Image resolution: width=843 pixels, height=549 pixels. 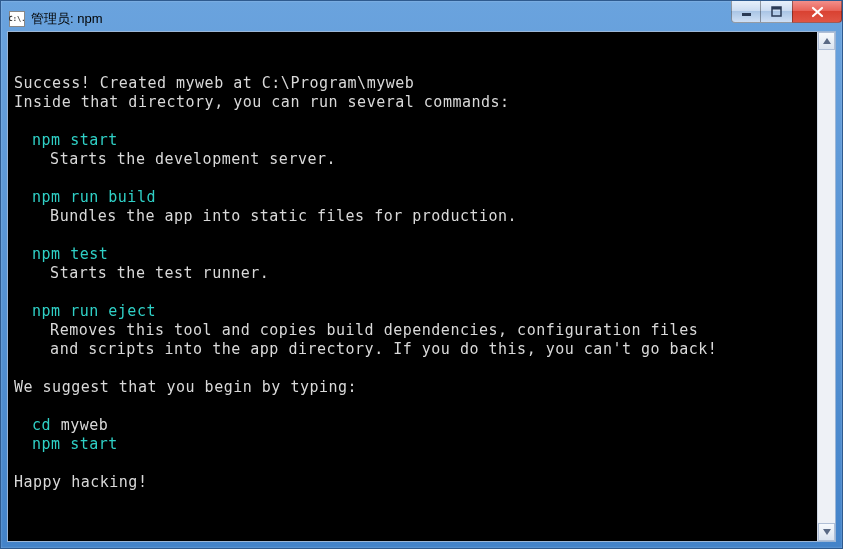 What do you see at coordinates (412, 388) in the screenshot?
I see `text-line: We suggest that you begin by typing:` at bounding box center [412, 388].